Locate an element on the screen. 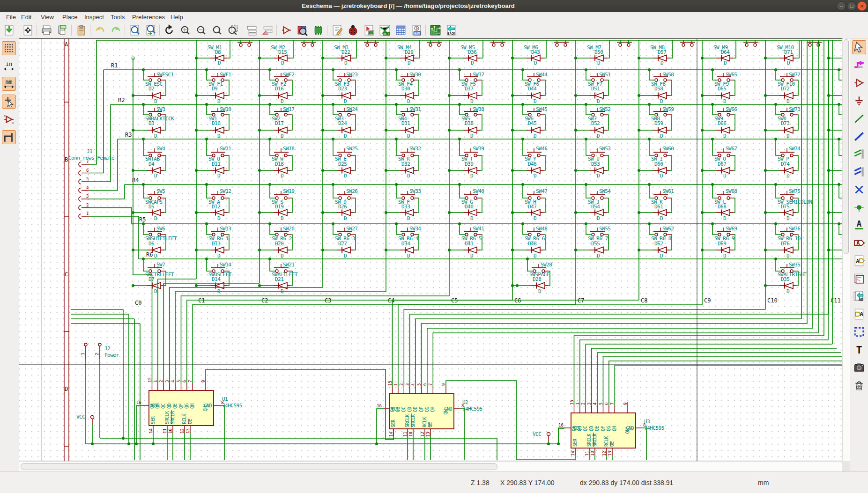 This screenshot has height=493, width=868. leave-sheet-button is located at coordinates (268, 30).